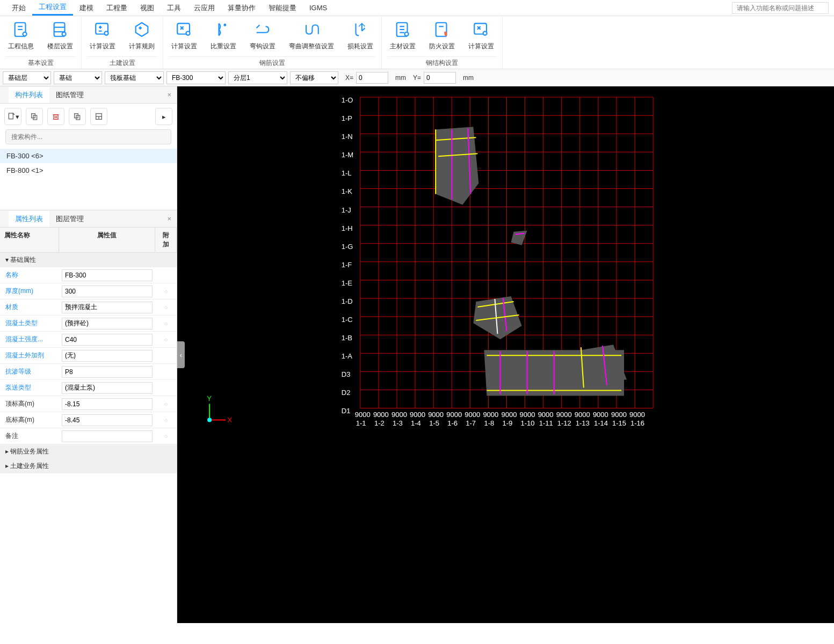 This screenshot has width=834, height=644. Describe the element at coordinates (13, 116) in the screenshot. I see `new-icon: ▾` at that location.